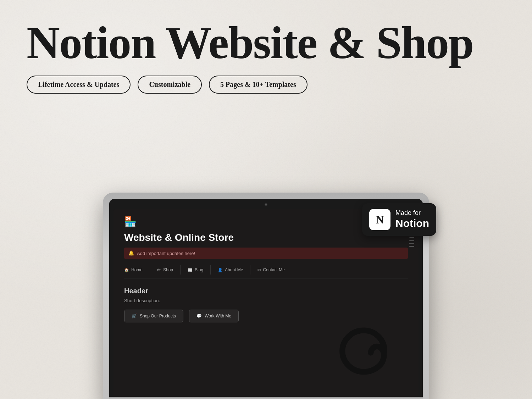 The height and width of the screenshot is (399, 532). I want to click on nav-blog-label: Blog, so click(199, 270).